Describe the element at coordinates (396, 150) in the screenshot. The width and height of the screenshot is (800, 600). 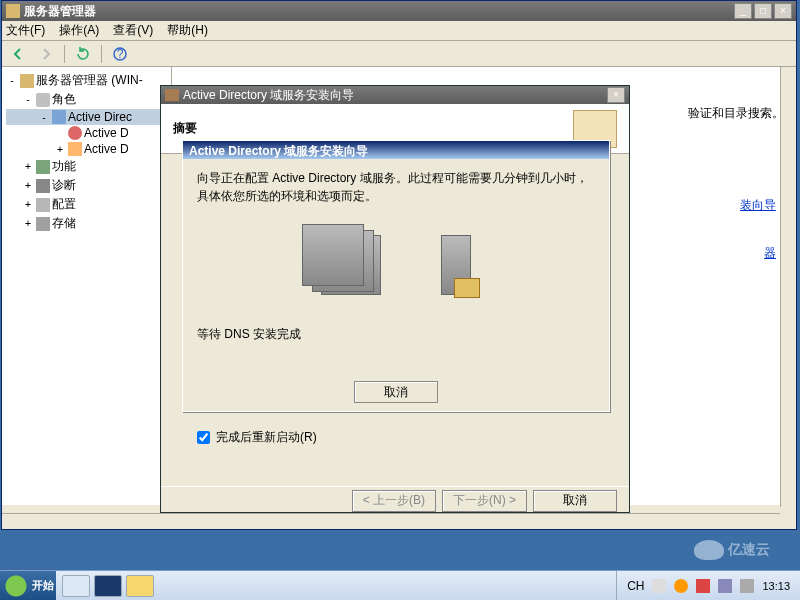
I see `progress-title: Active Directory 域服务安装向导` at that location.